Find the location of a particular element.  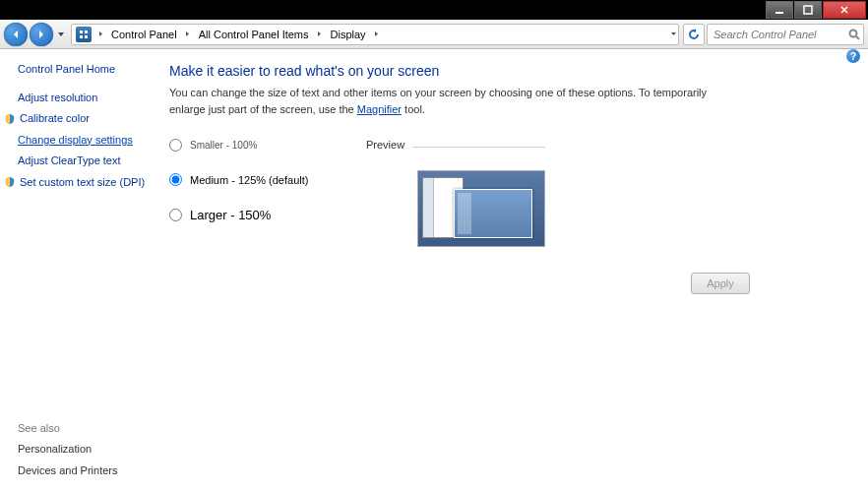

search-input is located at coordinates (776, 34).